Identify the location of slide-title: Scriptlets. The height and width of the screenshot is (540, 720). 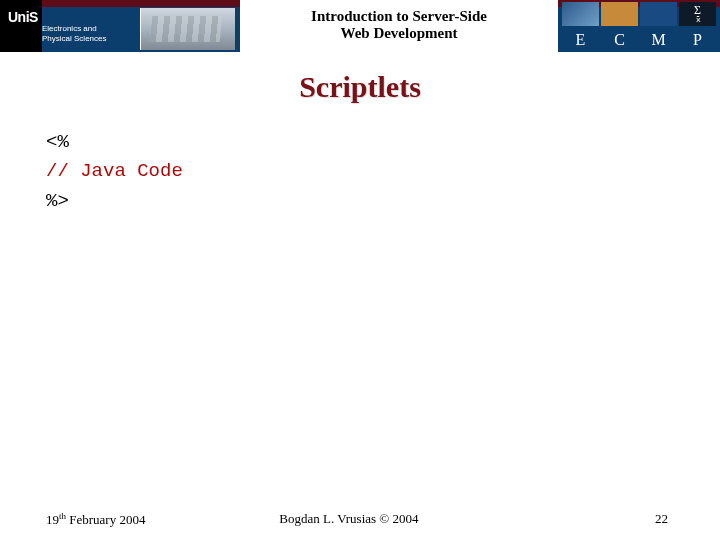
(360, 87).